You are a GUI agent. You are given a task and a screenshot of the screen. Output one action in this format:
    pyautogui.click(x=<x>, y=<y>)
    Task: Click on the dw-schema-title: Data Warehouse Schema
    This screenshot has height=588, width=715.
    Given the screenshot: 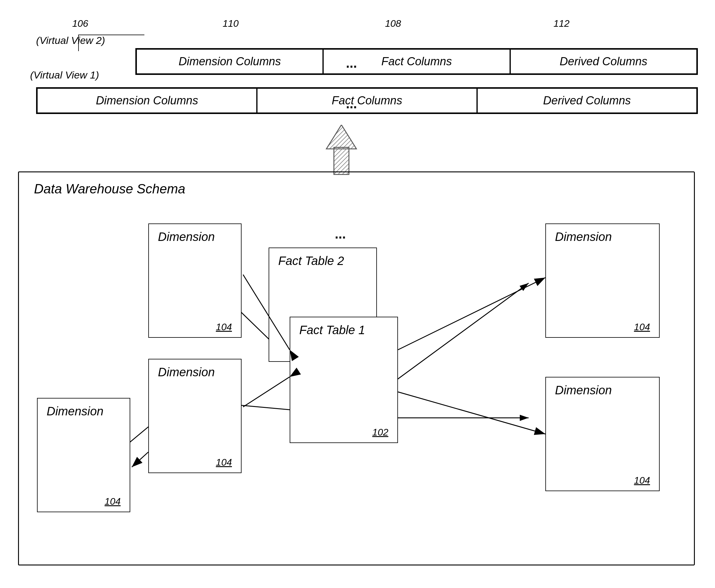 What is the action you would take?
    pyautogui.click(x=110, y=189)
    